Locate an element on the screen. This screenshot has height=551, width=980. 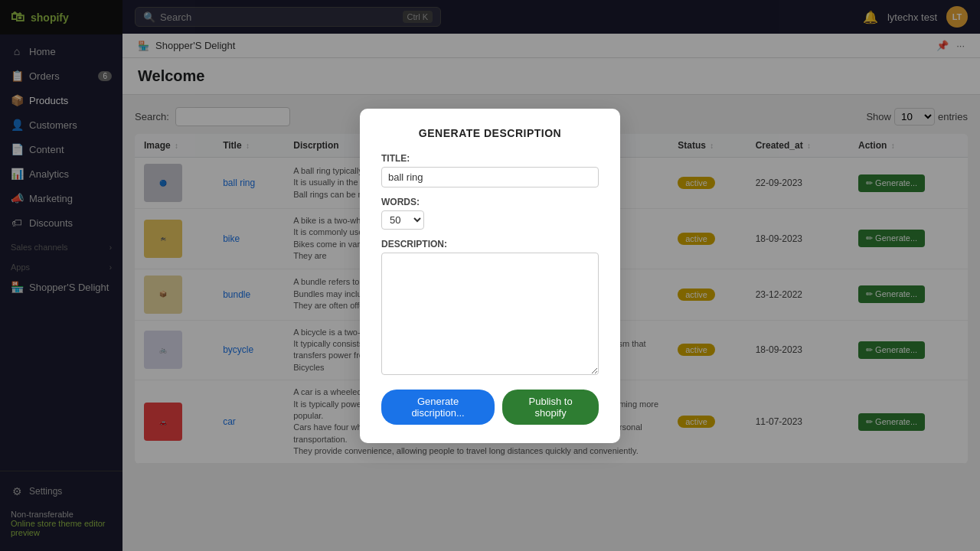
modal-description-textarea is located at coordinates (490, 314).